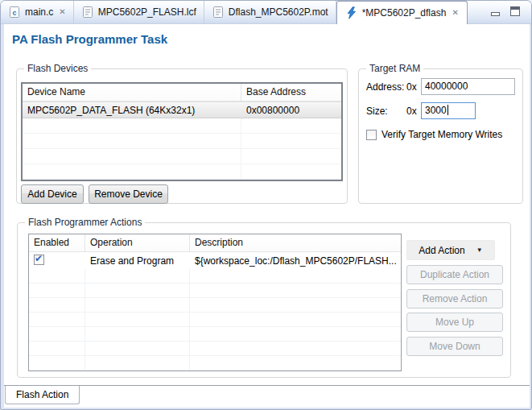 The width and height of the screenshot is (532, 410). Describe the element at coordinates (451, 250) in the screenshot. I see `add-action-button: Add Action ▼` at that location.